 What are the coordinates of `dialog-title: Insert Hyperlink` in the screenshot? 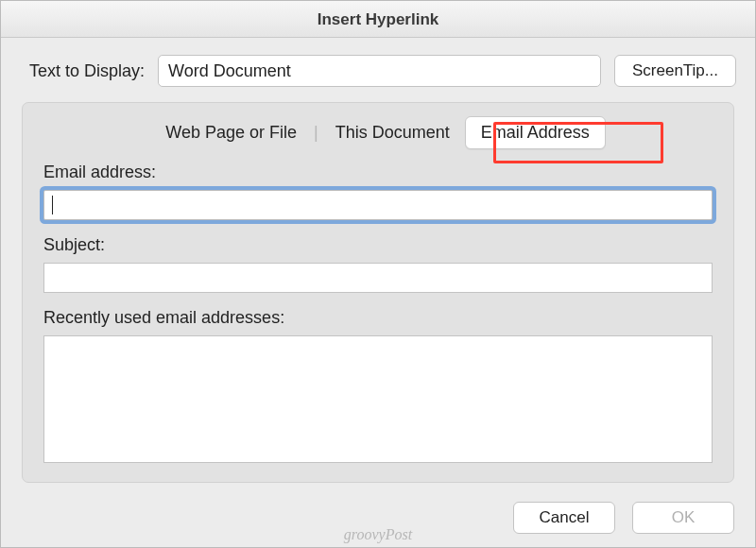 It's located at (378, 19).